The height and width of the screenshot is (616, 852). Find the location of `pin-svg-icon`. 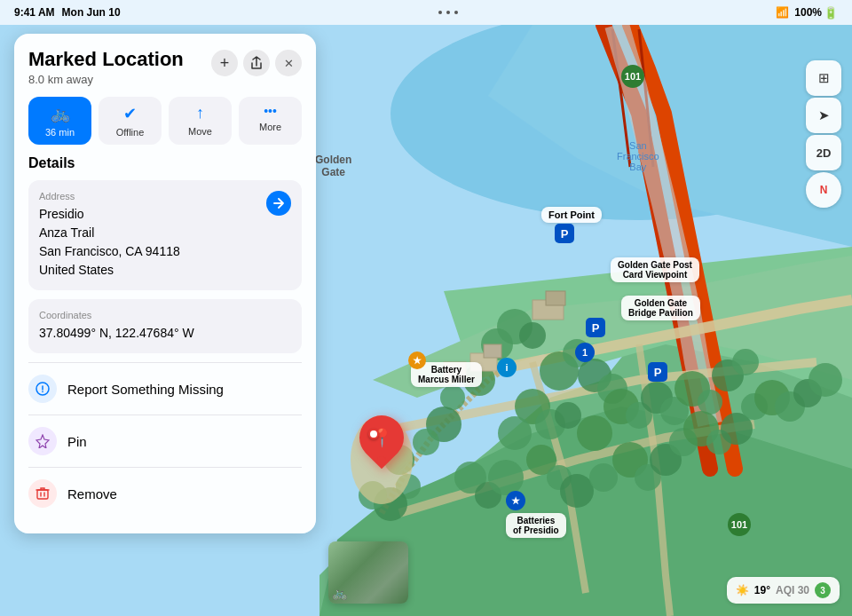

pin-svg-icon is located at coordinates (43, 441).